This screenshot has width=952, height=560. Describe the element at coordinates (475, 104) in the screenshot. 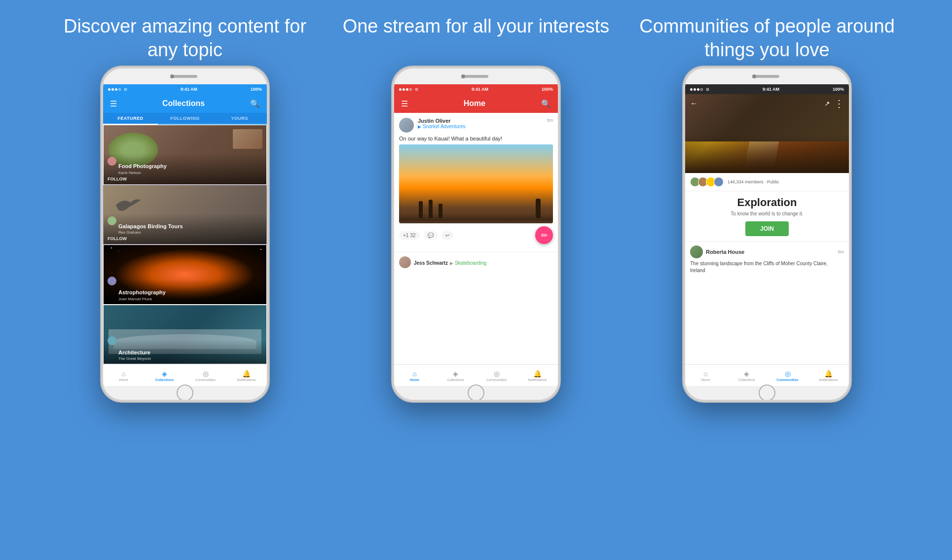

I see `app-bar-title-2: Home` at that location.